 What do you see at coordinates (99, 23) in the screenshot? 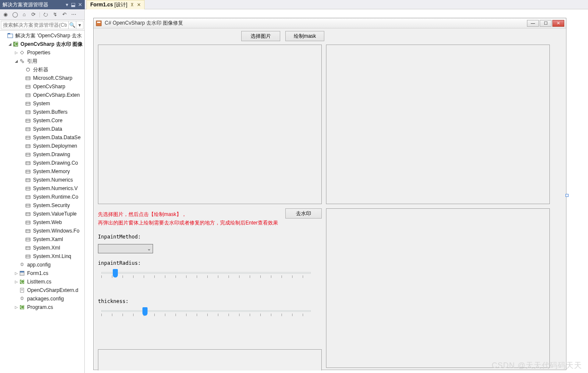
I see `form-app-icon` at bounding box center [99, 23].